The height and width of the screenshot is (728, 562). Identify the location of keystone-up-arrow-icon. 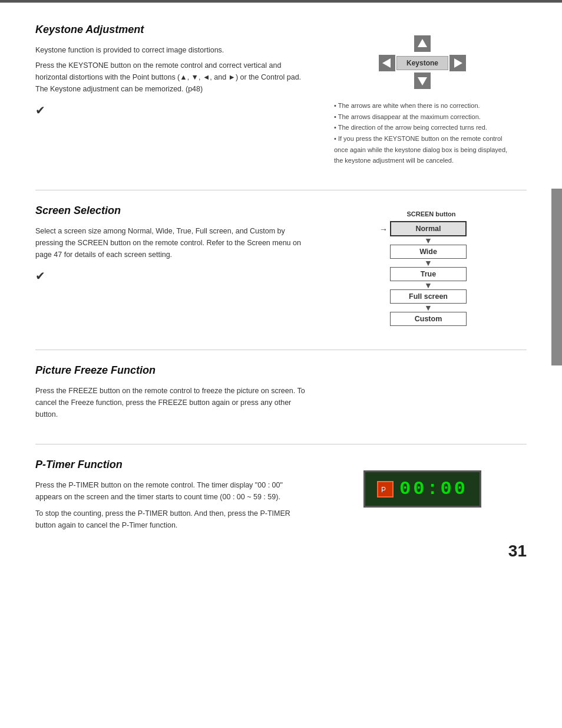
(422, 44).